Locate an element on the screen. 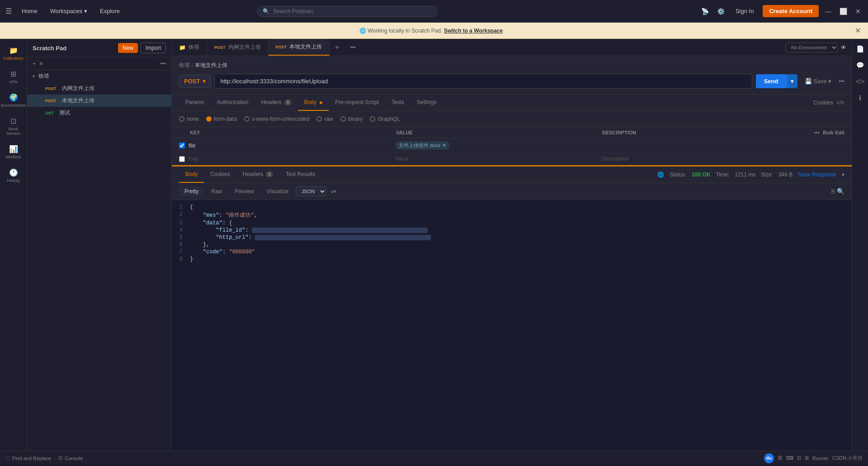  resp-wrap-button: ⇌ is located at coordinates (334, 191).